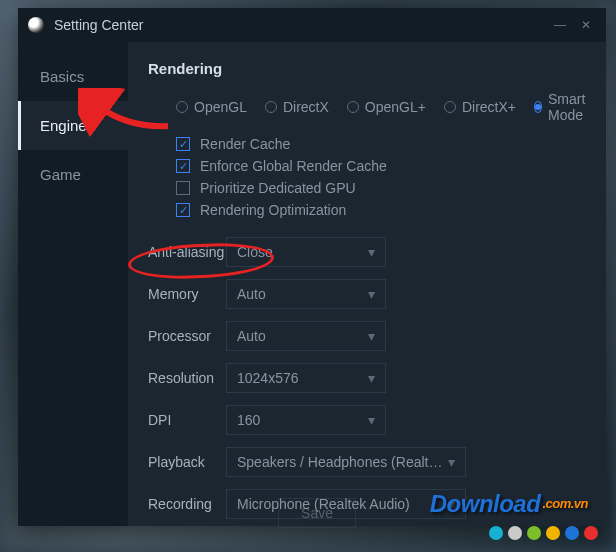 This screenshot has width=616, height=552. I want to click on label-resolution: Resolution, so click(187, 378).